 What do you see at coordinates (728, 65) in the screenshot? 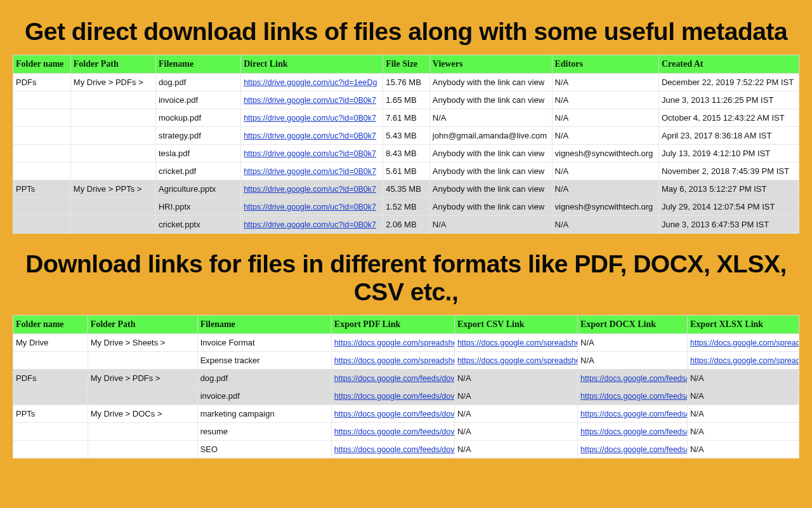
I see `column-header: Created At` at bounding box center [728, 65].